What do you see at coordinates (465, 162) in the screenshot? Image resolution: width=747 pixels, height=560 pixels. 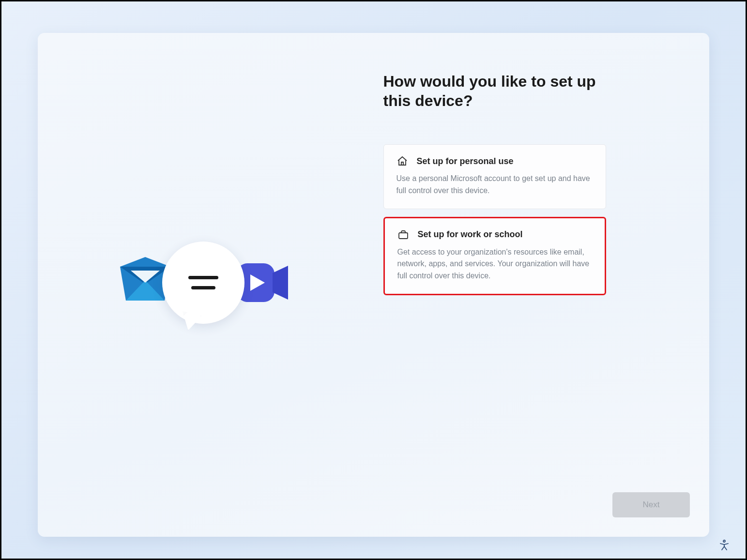 I see `option-title: Set up for personal use` at bounding box center [465, 162].